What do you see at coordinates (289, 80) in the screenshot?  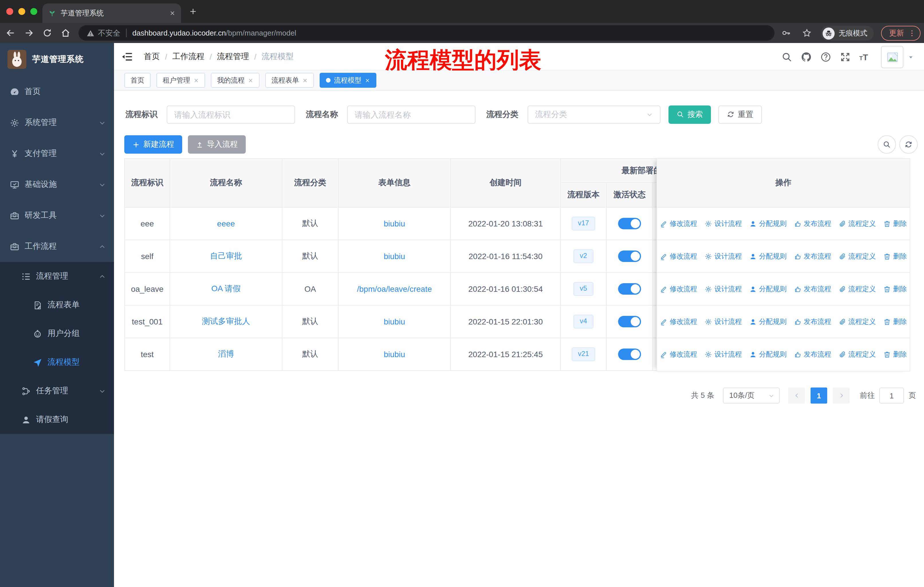 I see `tag-process-form: 流程表单` at bounding box center [289, 80].